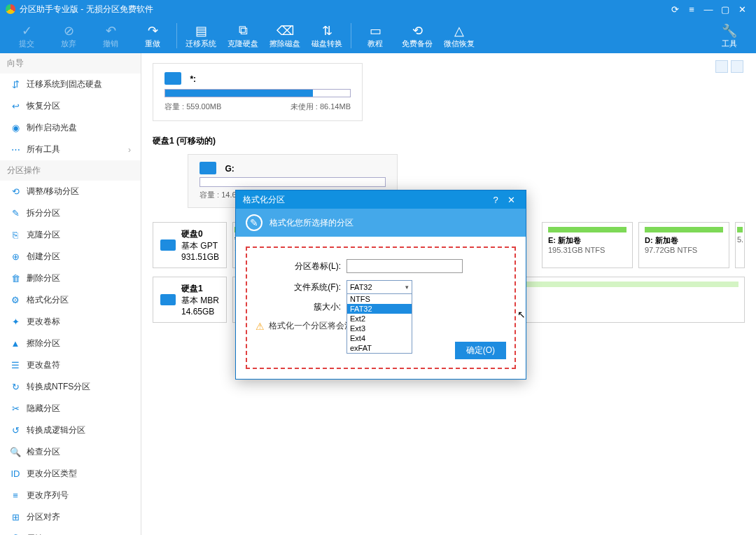 Image resolution: width=756 pixels, height=535 pixels. What do you see at coordinates (15, 517) in the screenshot?
I see `sidebar-icon: ⊞` at bounding box center [15, 517].